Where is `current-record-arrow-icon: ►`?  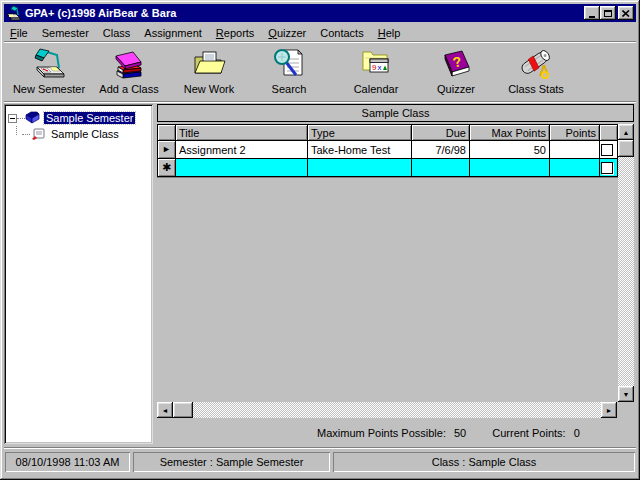 current-record-arrow-icon: ► is located at coordinates (166, 150).